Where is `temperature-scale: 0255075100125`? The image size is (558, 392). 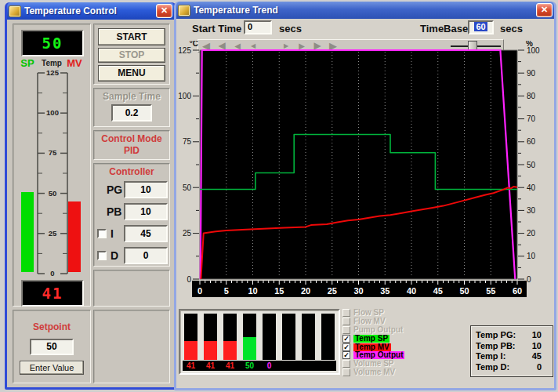 temperature-scale: 0255075100125 is located at coordinates (53, 173).